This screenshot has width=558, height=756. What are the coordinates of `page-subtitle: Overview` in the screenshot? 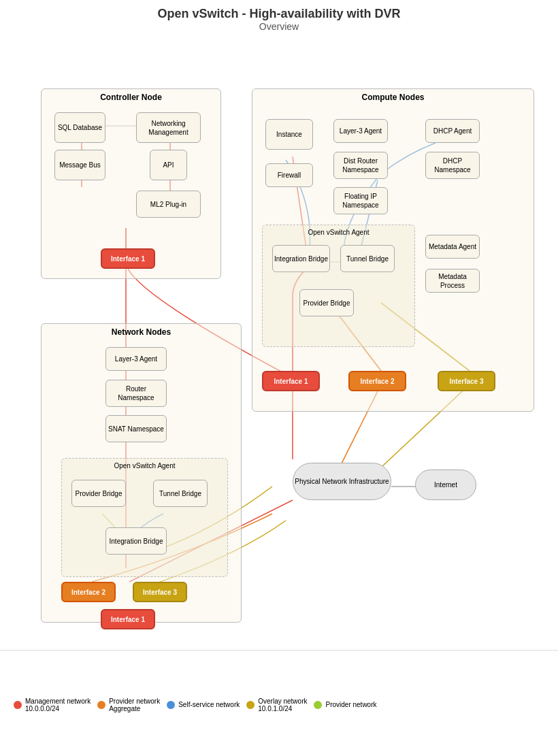 It's located at (279, 27).